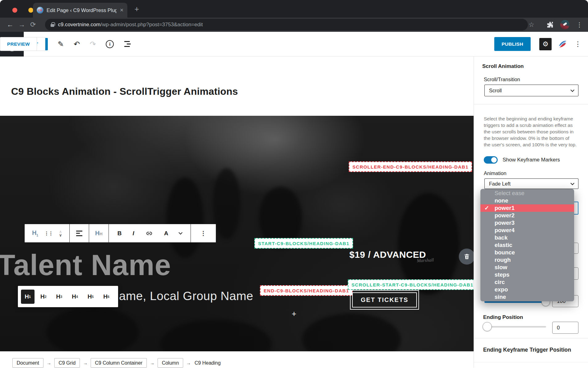 The image size is (588, 368). What do you see at coordinates (286, 25) in the screenshot?
I see `address-bar: c9.covertnine.com/wp-admin/post.php?post…` at bounding box center [286, 25].